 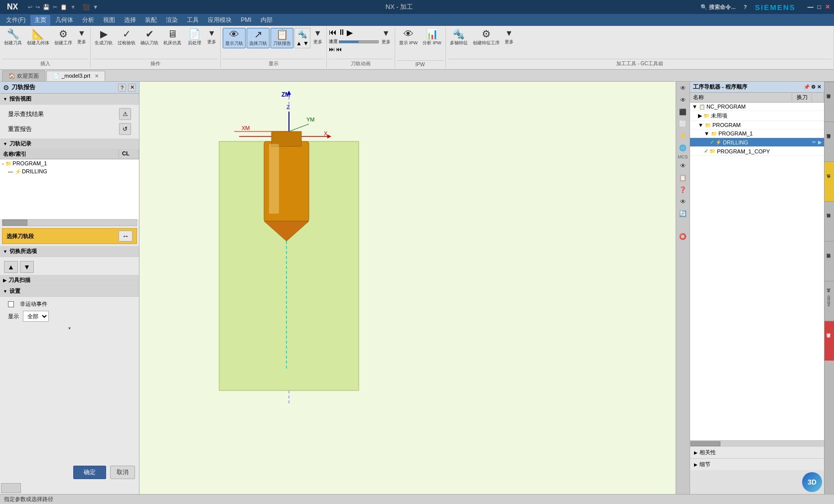 What do you see at coordinates (333, 33) in the screenshot?
I see `anim-back-btn: ⏮` at bounding box center [333, 33].